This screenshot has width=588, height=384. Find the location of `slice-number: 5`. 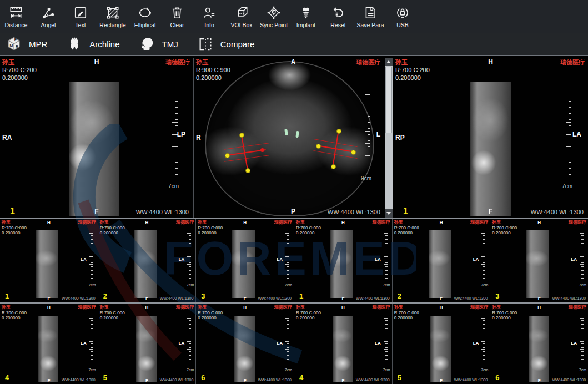

slice-number: 5 is located at coordinates (105, 378).